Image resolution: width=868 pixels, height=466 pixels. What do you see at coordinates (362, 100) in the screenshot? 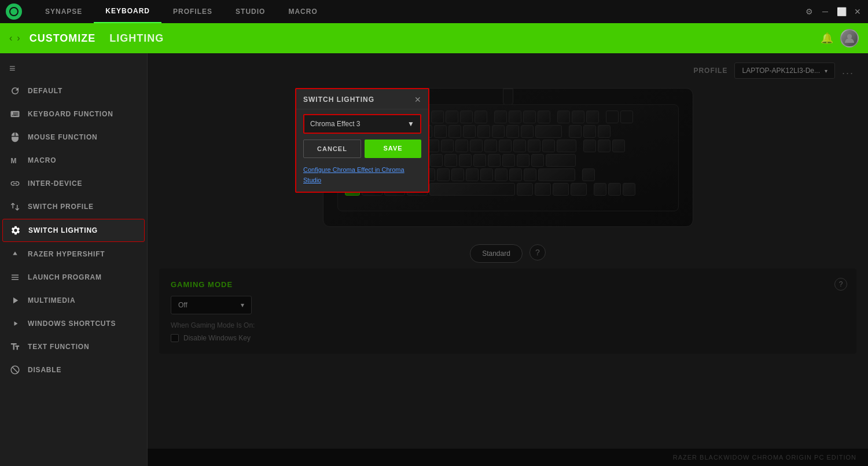
I see `dialog-header: SWITCH LIGHTING ✕` at bounding box center [362, 100].